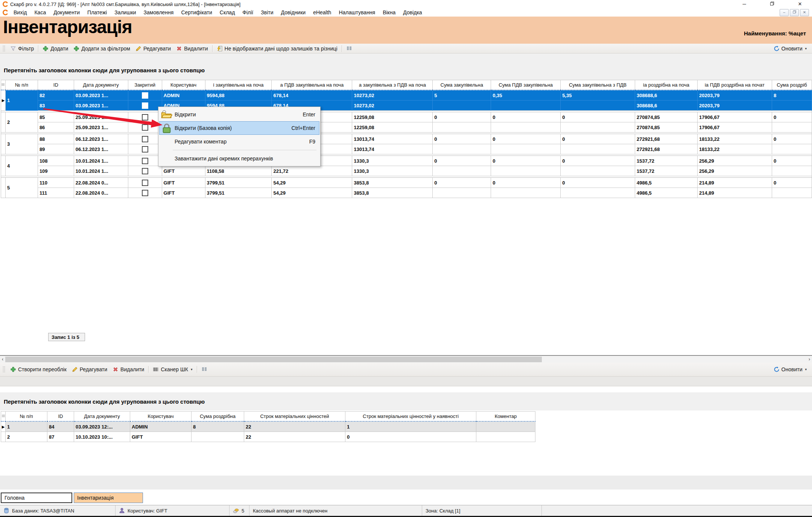 The image size is (812, 517). I want to click on group-number-cell: 4, so click(21, 166).